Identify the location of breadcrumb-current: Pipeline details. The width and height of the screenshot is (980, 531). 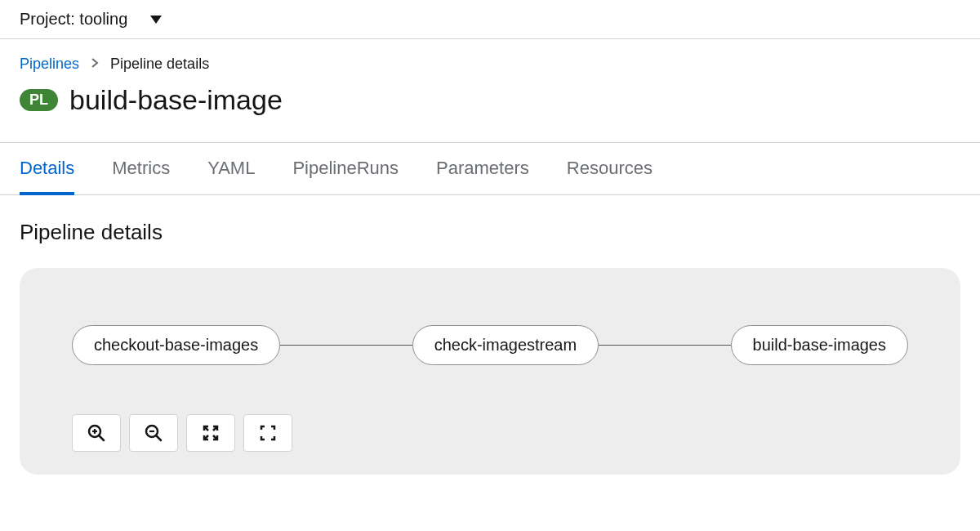
(160, 64).